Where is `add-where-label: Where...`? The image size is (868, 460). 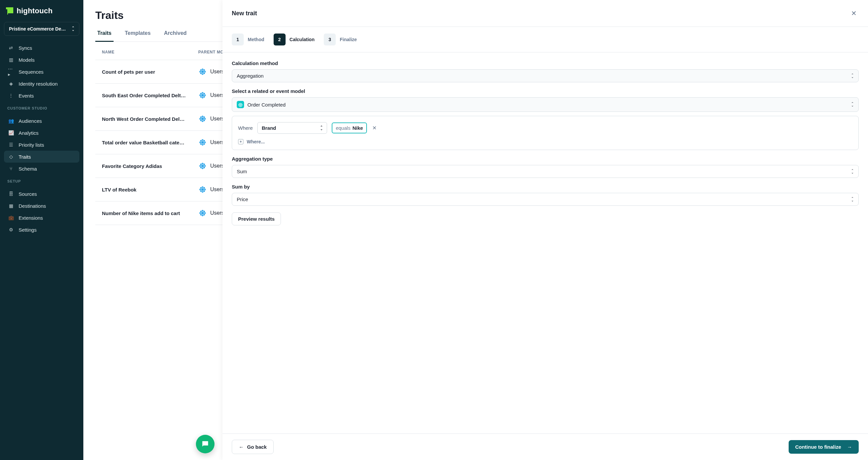
add-where-label: Where... is located at coordinates (255, 142).